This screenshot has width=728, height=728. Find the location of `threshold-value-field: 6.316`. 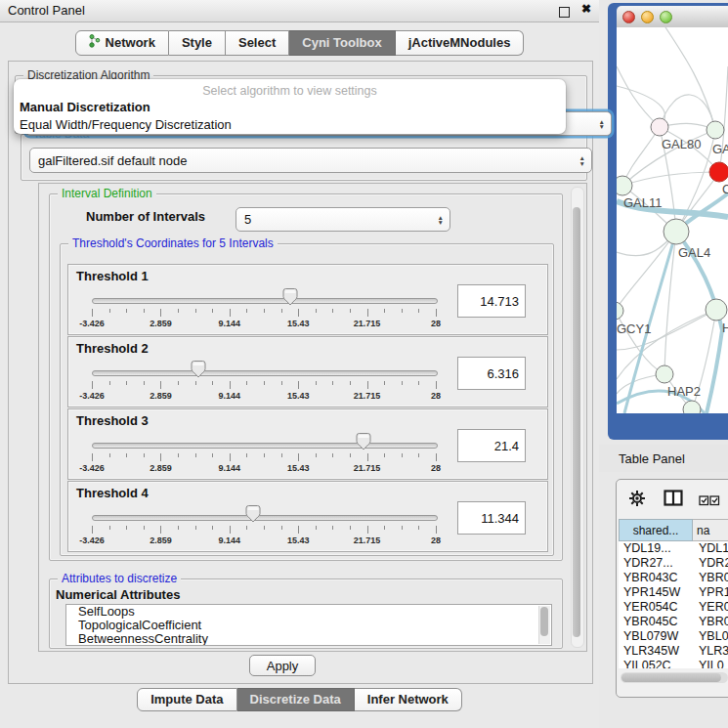

threshold-value-field: 6.316 is located at coordinates (492, 373).